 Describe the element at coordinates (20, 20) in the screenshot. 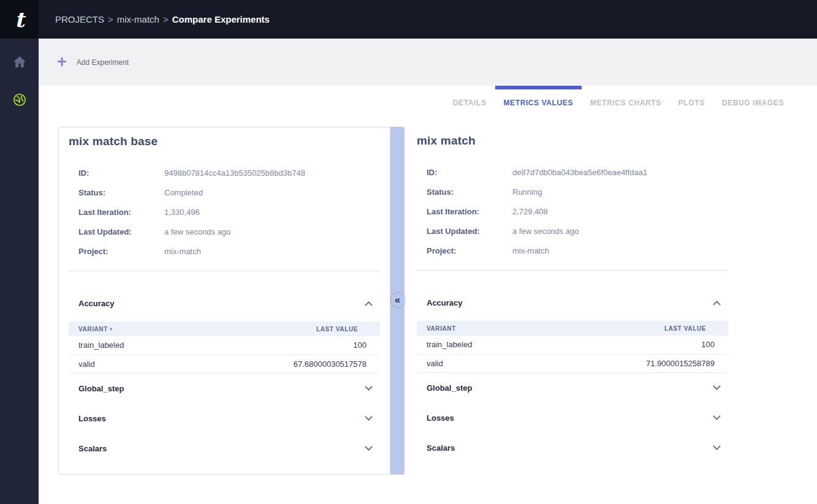

I see `logo-letter: t` at that location.